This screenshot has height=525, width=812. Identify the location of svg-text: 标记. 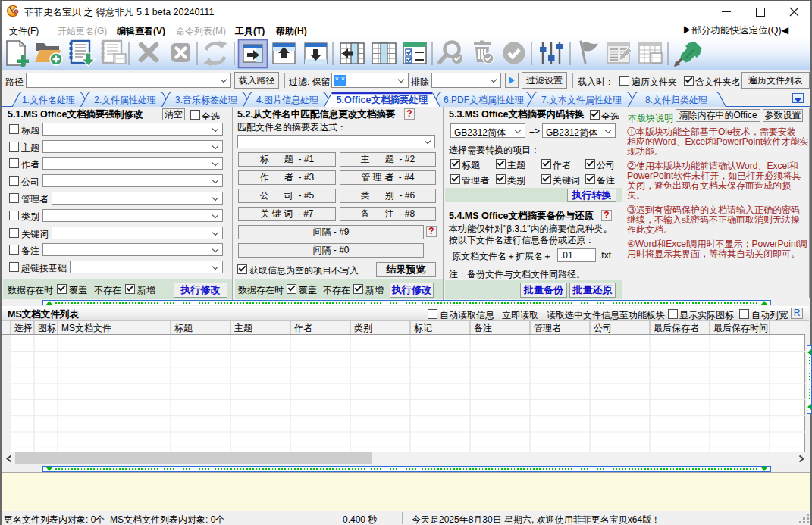
(423, 328).